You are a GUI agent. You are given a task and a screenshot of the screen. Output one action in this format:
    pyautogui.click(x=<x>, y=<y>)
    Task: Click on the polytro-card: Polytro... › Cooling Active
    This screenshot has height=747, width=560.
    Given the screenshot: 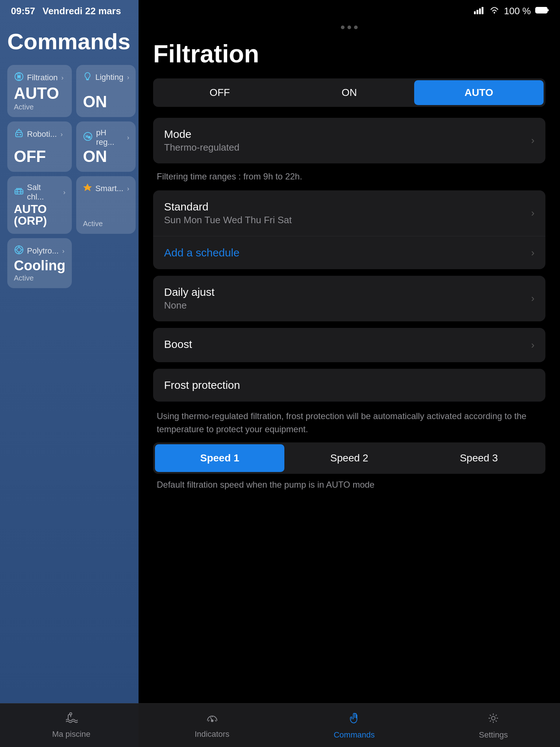 What is the action you would take?
    pyautogui.click(x=39, y=263)
    